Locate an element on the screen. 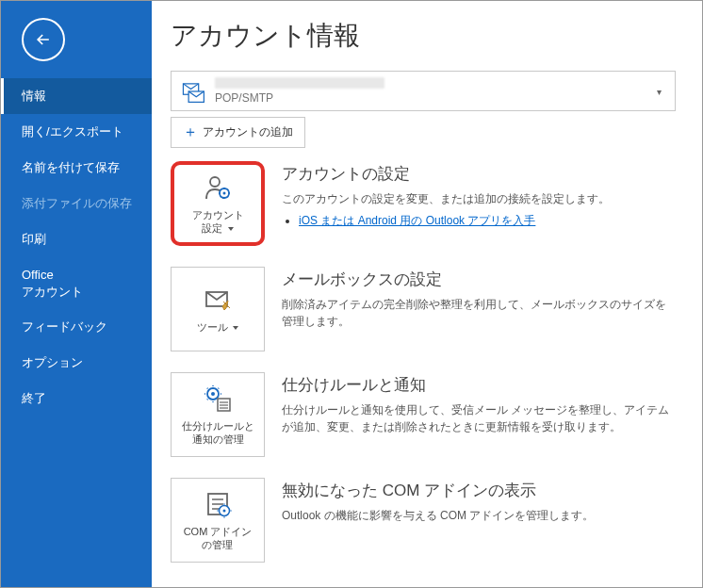  account-selector: POP/SMTP ▾ is located at coordinates (423, 90).